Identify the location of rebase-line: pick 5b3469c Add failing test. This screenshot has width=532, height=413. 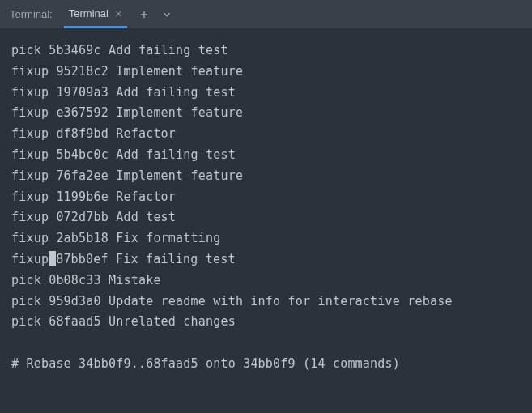
(266, 51).